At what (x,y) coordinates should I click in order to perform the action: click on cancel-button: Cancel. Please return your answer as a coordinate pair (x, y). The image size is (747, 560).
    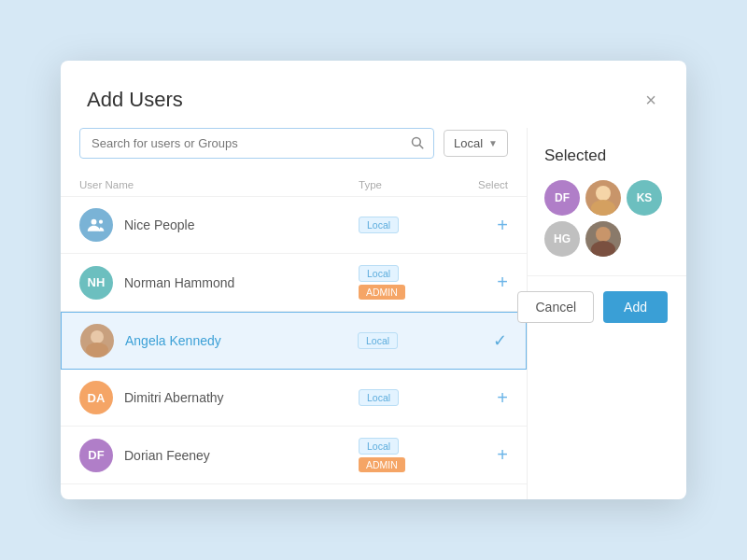
    Looking at the image, I should click on (556, 307).